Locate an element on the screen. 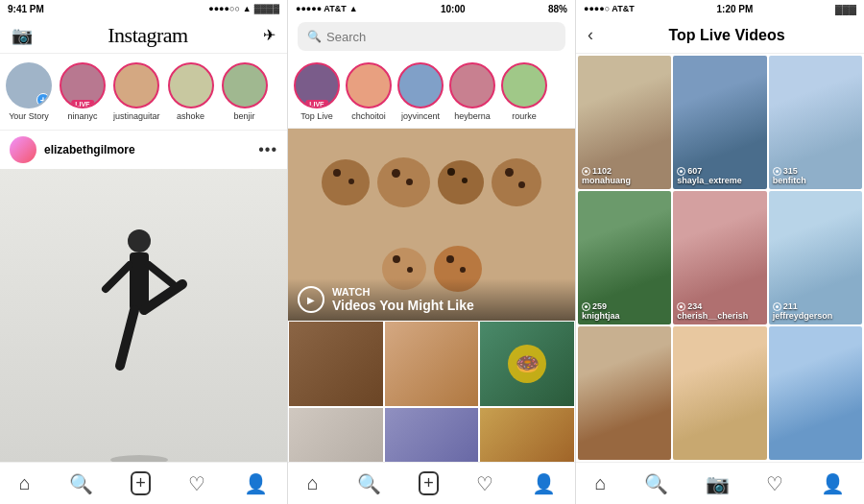 The width and height of the screenshot is (864, 504). camera-nav-icon: 📷 is located at coordinates (718, 484).